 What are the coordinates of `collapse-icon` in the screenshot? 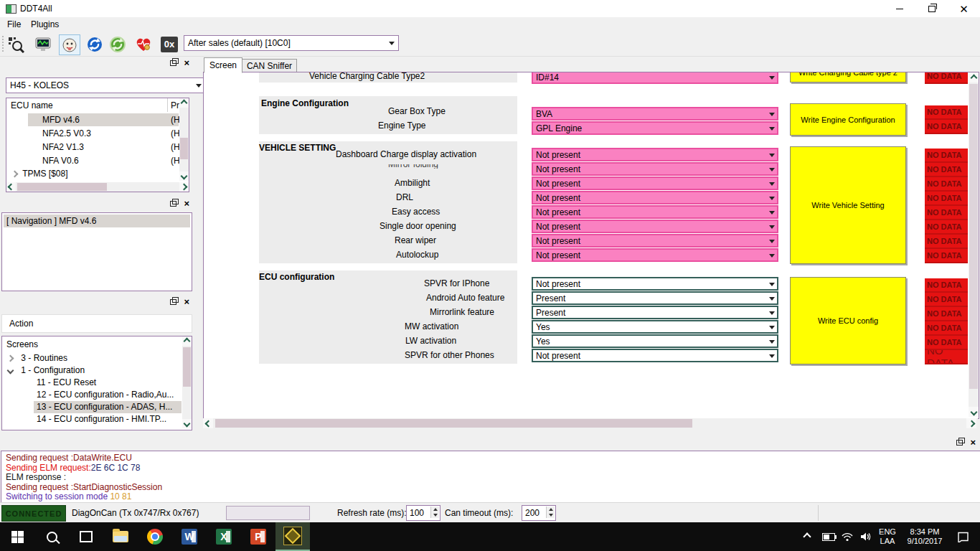 It's located at (11, 371).